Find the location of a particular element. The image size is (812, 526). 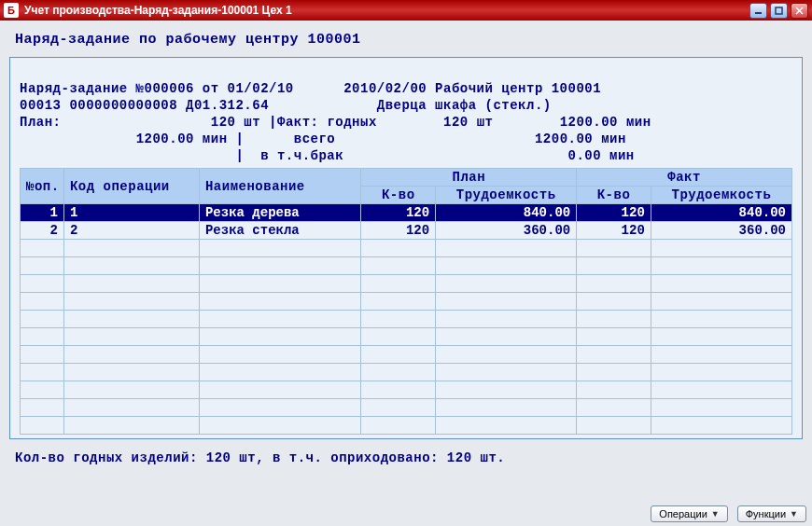

table-cell: 2 is located at coordinates (43, 231).